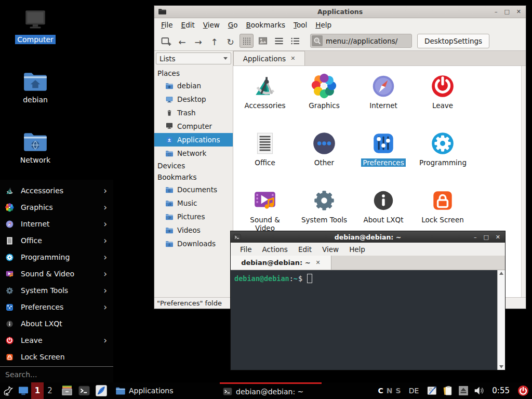 The width and height of the screenshot is (532, 399). I want to click on lists-combobox: Lists, so click(193, 58).